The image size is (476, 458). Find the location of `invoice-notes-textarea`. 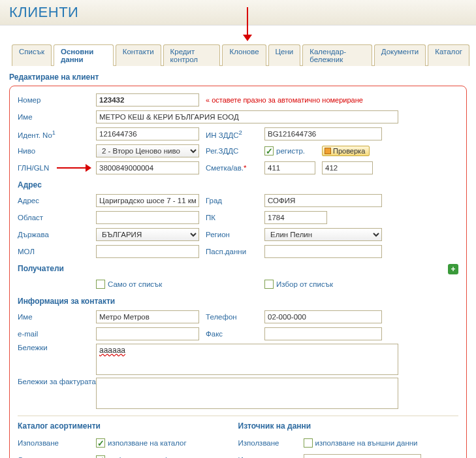

invoice-notes-textarea is located at coordinates (247, 393).